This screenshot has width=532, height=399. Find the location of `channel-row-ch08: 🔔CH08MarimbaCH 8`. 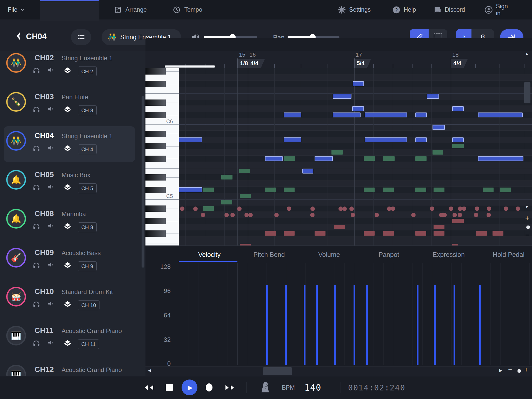

channel-row-ch08: 🔔CH08MarimbaCH 8 is located at coordinates (71, 223).